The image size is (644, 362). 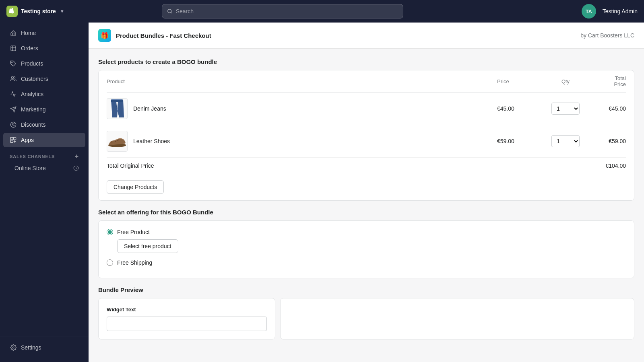 I want to click on sidebar-settings-label: Settings, so click(x=31, y=348).